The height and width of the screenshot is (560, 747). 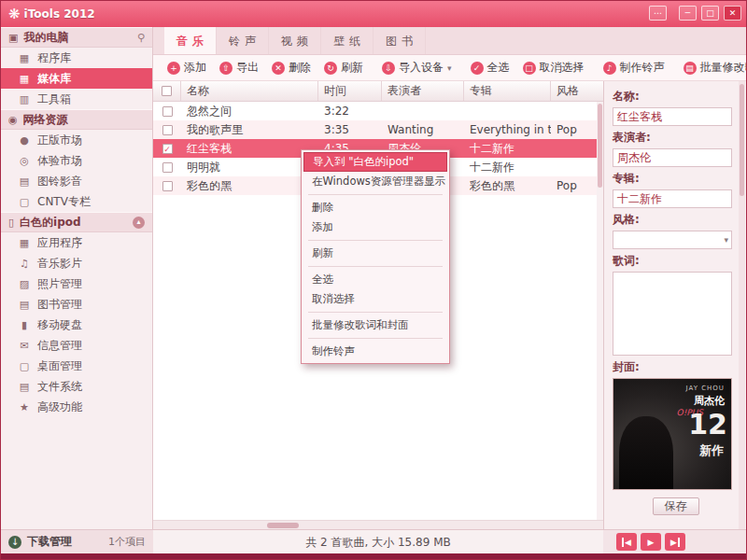 What do you see at coordinates (375, 181) in the screenshot?
I see `menu-item-show-in-explorer: 在Windows资源管理器显示` at bounding box center [375, 181].